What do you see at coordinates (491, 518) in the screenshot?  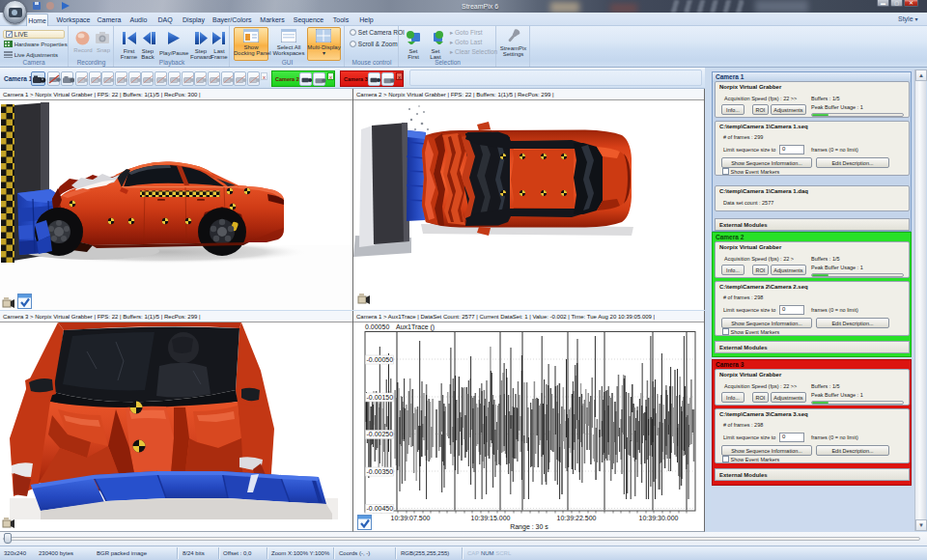 I see `svg-text: 10:39:15.000` at bounding box center [491, 518].